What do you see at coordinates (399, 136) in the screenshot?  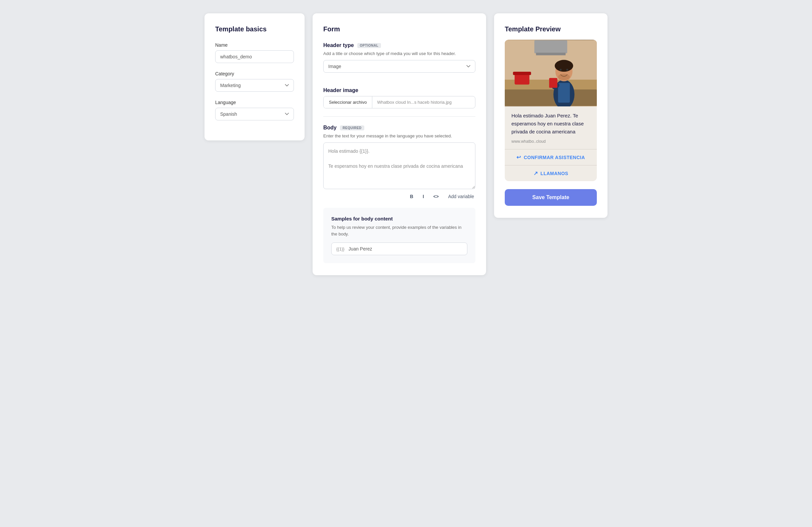 I see `body-desc: Enter the text for your message in the l…` at bounding box center [399, 136].